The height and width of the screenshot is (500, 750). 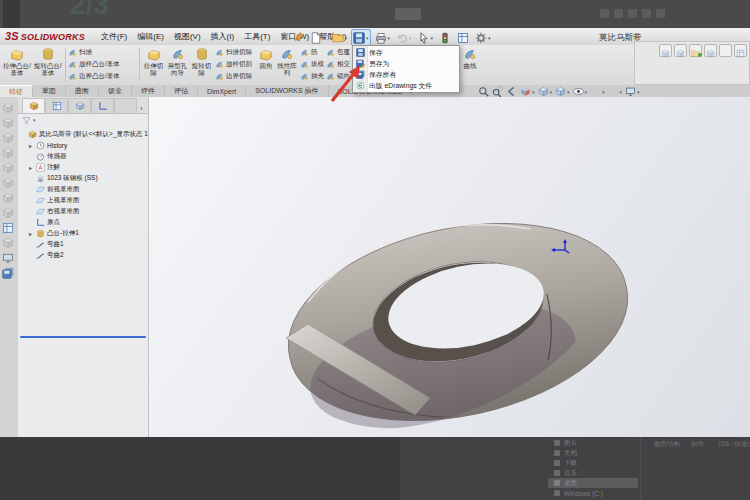 I want to click on chevron-down-icon: ▾, so click(x=490, y=38).